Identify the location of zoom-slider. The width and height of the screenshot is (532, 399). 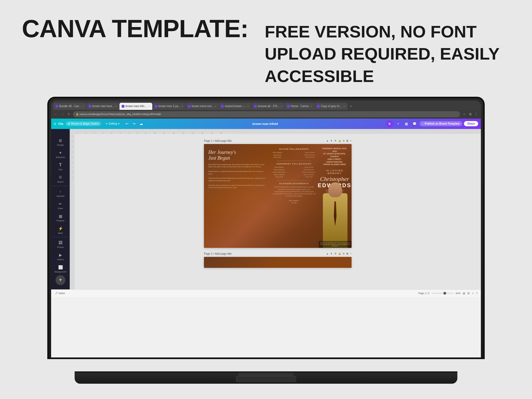
(443, 293).